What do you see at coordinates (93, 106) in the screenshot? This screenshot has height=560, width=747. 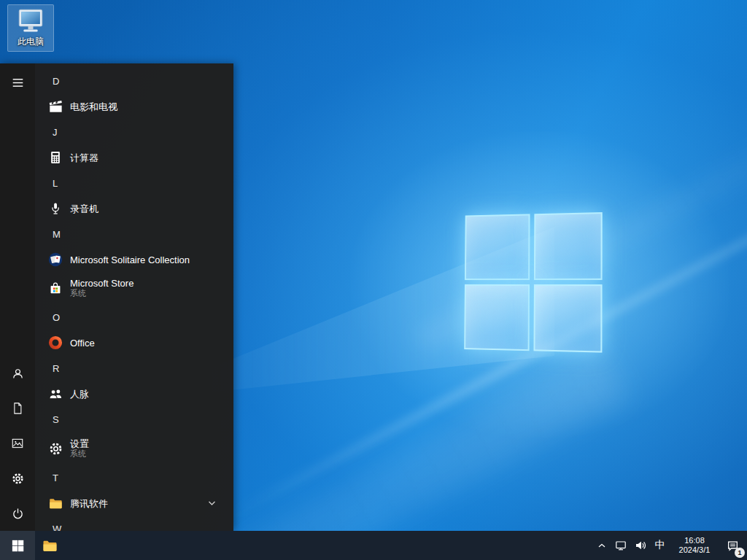 I see `app-label: 电影和电视` at bounding box center [93, 106].